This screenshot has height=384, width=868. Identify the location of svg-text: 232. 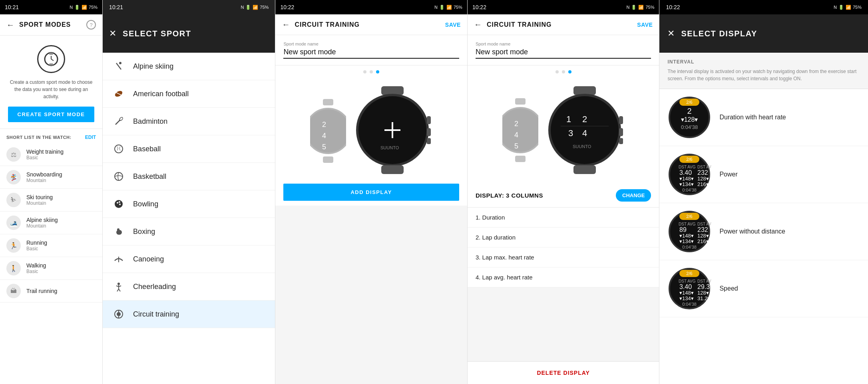
(703, 172).